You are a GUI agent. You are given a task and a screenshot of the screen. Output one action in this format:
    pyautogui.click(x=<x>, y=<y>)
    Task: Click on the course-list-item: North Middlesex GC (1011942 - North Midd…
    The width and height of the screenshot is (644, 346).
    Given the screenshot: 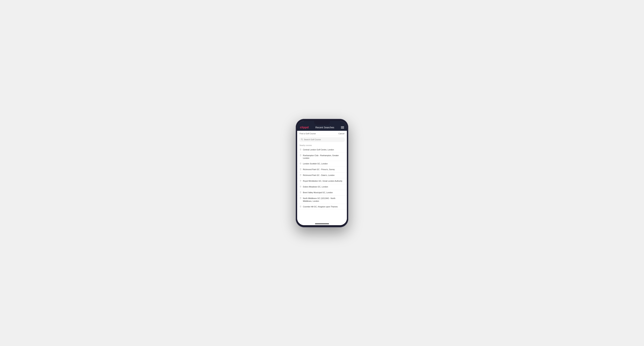 What is the action you would take?
    pyautogui.click(x=322, y=200)
    